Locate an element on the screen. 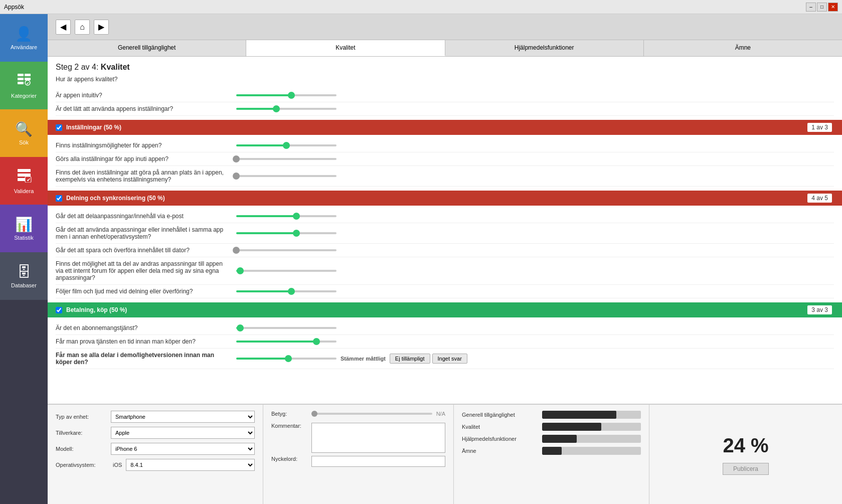 The width and height of the screenshot is (842, 504). inget-svar-button: Inget svar is located at coordinates (450, 359).